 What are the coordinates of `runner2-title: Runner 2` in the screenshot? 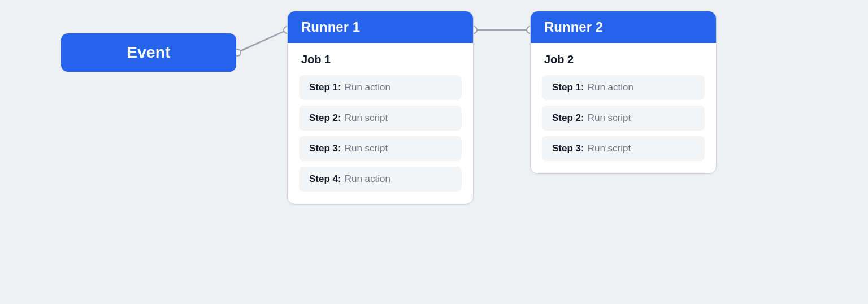 It's located at (574, 27).